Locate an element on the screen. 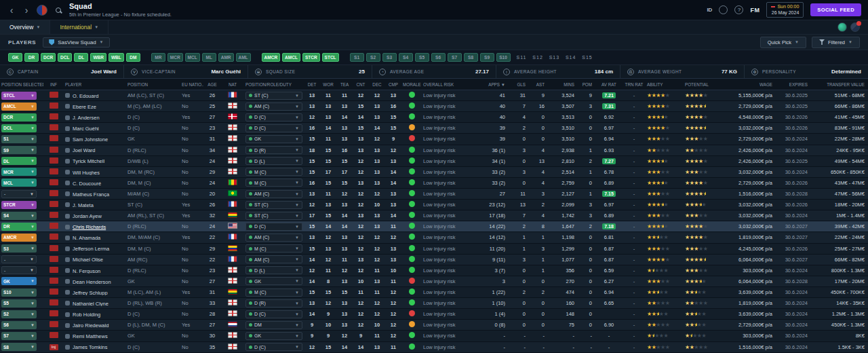 Image resolution: width=868 pixels, height=353 pixels. world-icon is located at coordinates (723, 10).